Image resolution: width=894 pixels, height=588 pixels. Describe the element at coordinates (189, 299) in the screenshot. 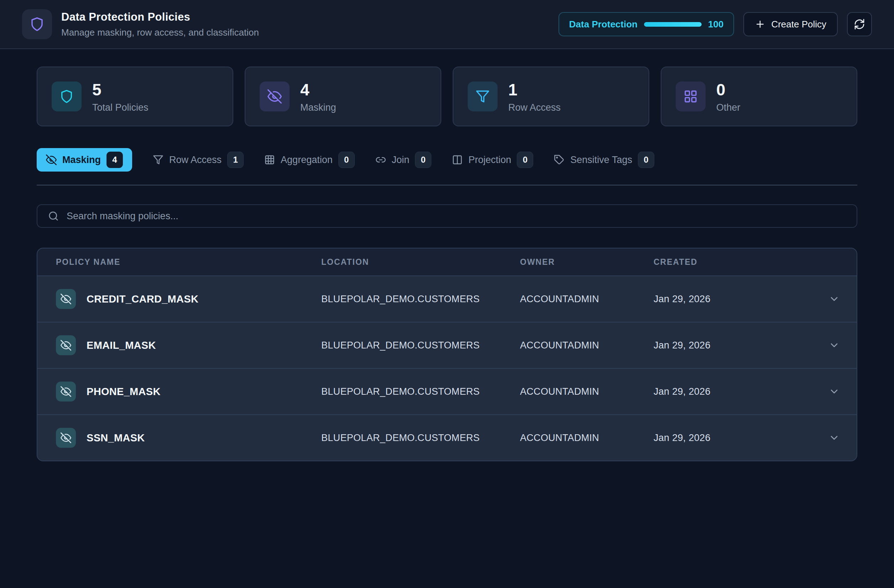

I see `policy-name-cell: CREDIT_CARD_MASK` at that location.